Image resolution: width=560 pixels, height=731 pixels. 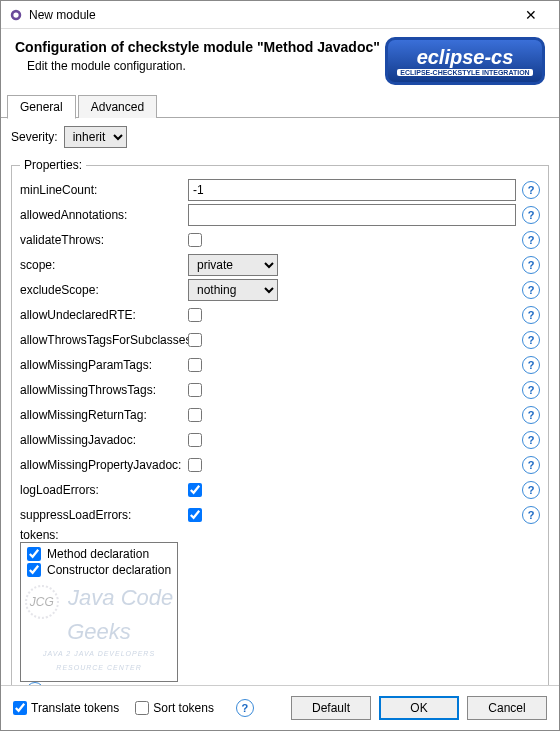 I want to click on suppressloaderrors-label: suppressLoadErrors:, so click(x=104, y=515).